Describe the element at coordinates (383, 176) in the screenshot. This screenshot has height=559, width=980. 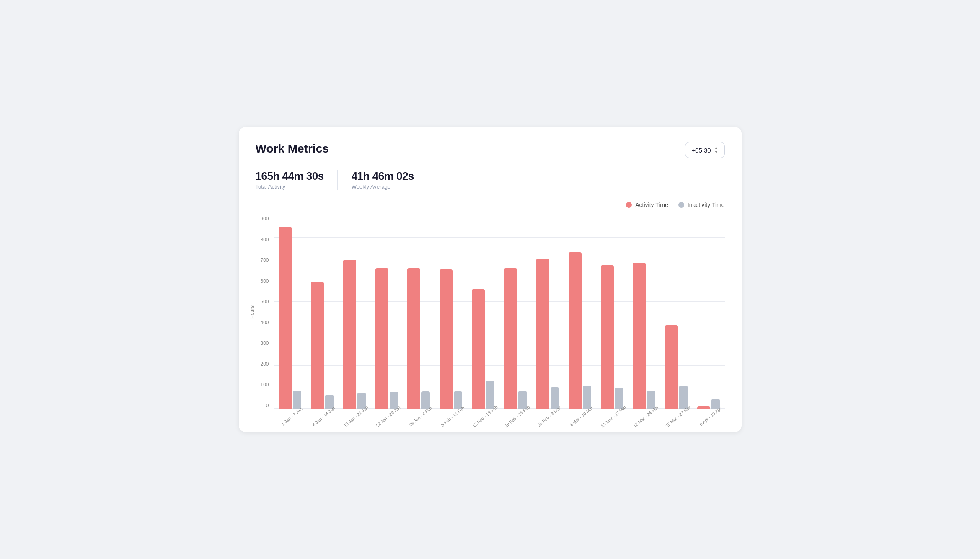
I see `weekly-average-value: 41h 46m 02s` at that location.